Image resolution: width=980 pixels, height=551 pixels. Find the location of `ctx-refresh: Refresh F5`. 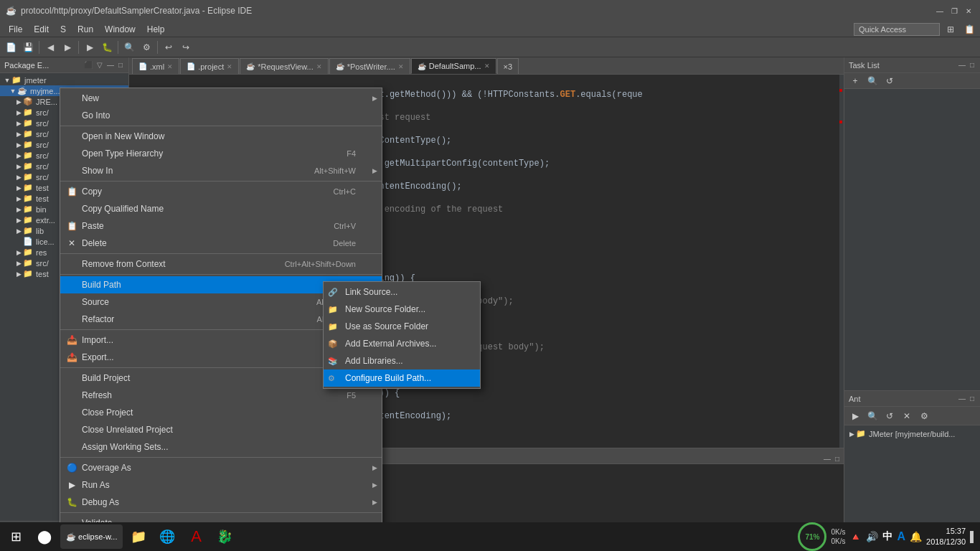

ctx-refresh: Refresh F5 is located at coordinates (221, 395).